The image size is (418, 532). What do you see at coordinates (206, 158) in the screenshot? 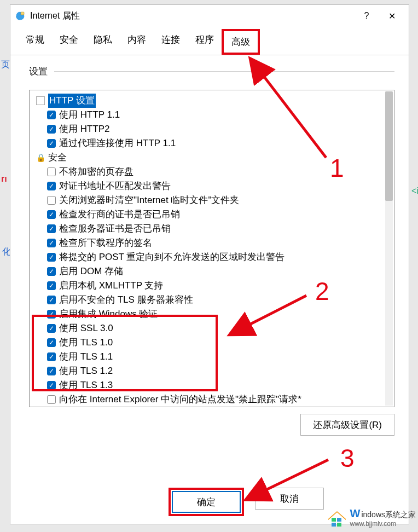
I see `tree-group: 🔒安全` at bounding box center [206, 158].